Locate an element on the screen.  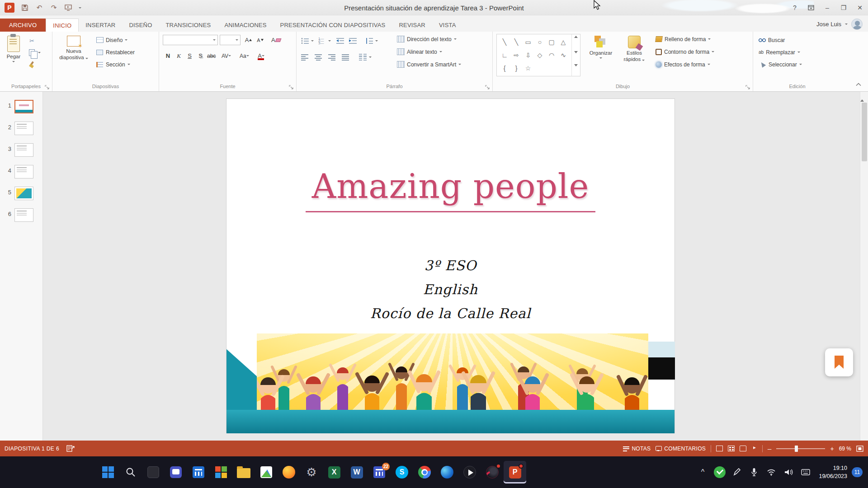
clock: 19:10 19/06/2023 is located at coordinates (833, 472).